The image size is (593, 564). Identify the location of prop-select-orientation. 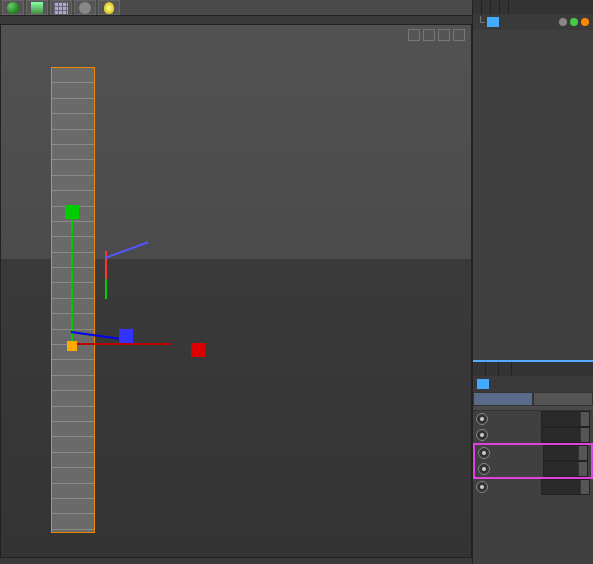
(566, 487).